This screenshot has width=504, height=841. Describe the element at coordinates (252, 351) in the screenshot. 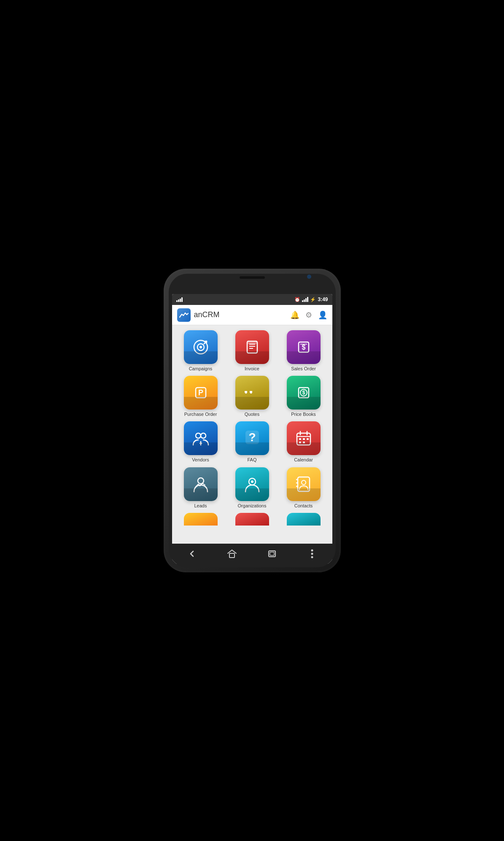

I see `grid-item-invoice: Invoice` at that location.